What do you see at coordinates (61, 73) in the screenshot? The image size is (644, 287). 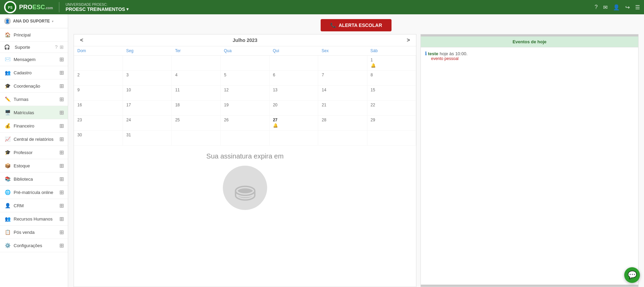 I see `add-cadastro-icon: ⊞` at bounding box center [61, 73].